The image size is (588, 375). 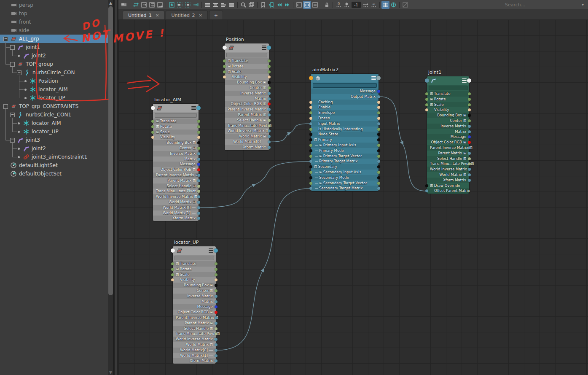 I want to click on search-input, so click(x=539, y=5).